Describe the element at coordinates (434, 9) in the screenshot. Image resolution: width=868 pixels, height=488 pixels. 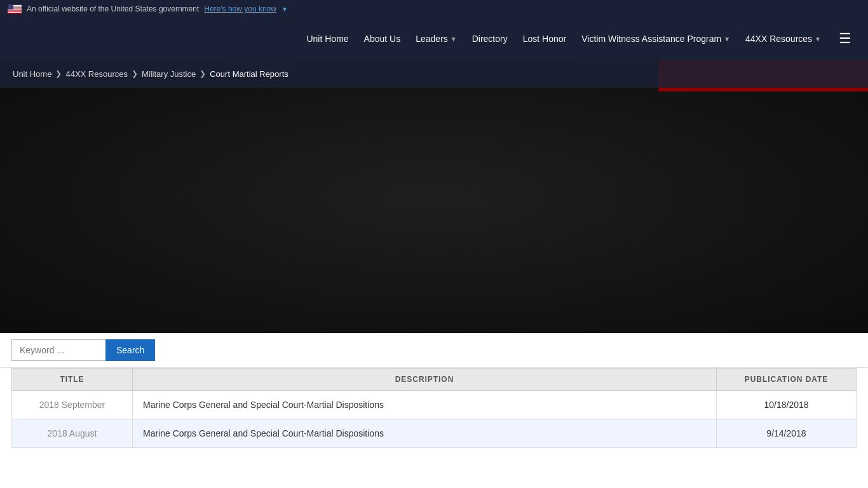
I see `gov-banner: An official website of the United States…` at that location.